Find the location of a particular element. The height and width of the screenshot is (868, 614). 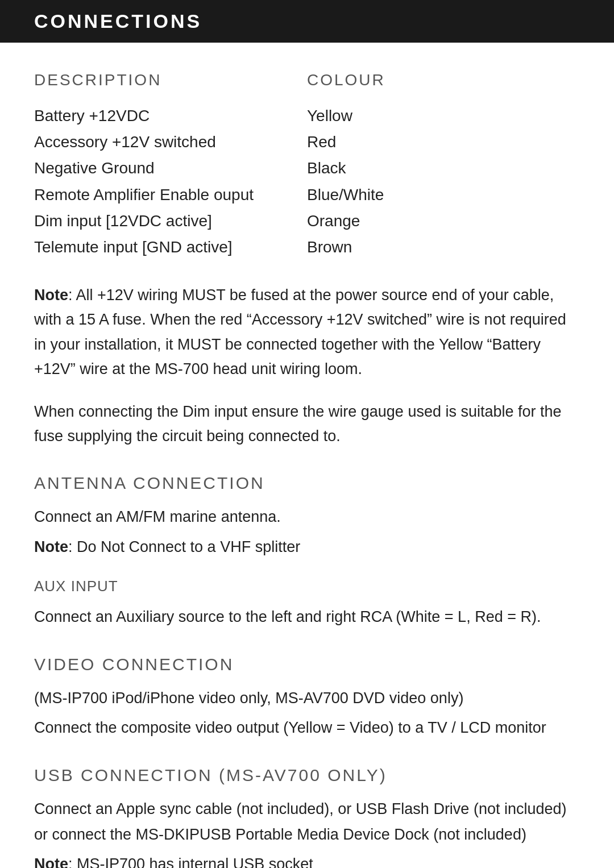

aux-subheading: AUX INPUT is located at coordinates (307, 587).